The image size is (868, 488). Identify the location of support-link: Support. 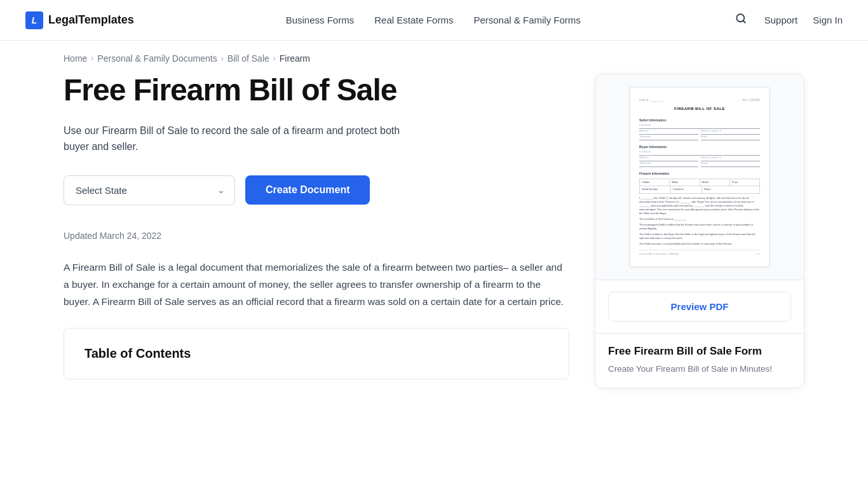
(782, 20).